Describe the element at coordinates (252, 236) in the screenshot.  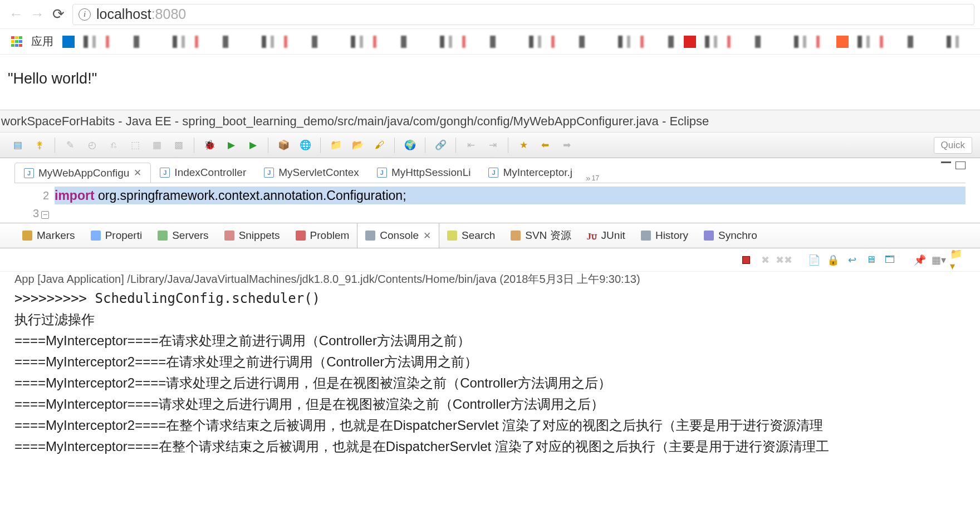
I see `view-tab: Snippets` at that location.